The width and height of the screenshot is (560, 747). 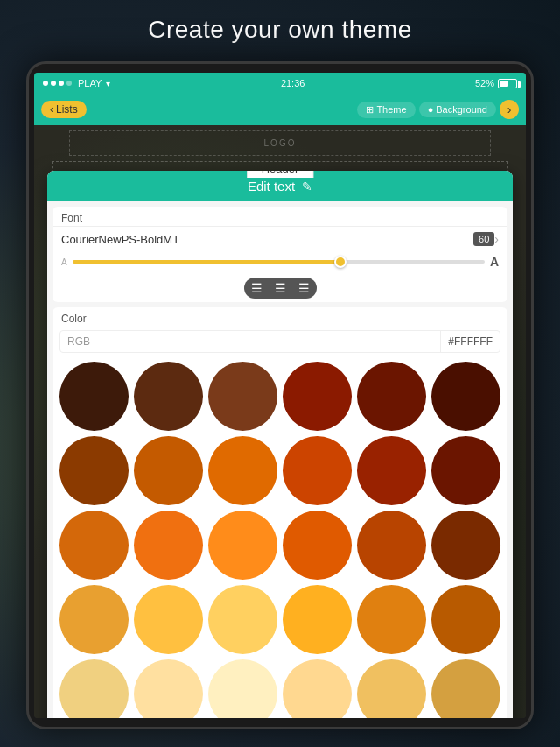 What do you see at coordinates (280, 144) in the screenshot?
I see `logo-area: LOGO` at bounding box center [280, 144].